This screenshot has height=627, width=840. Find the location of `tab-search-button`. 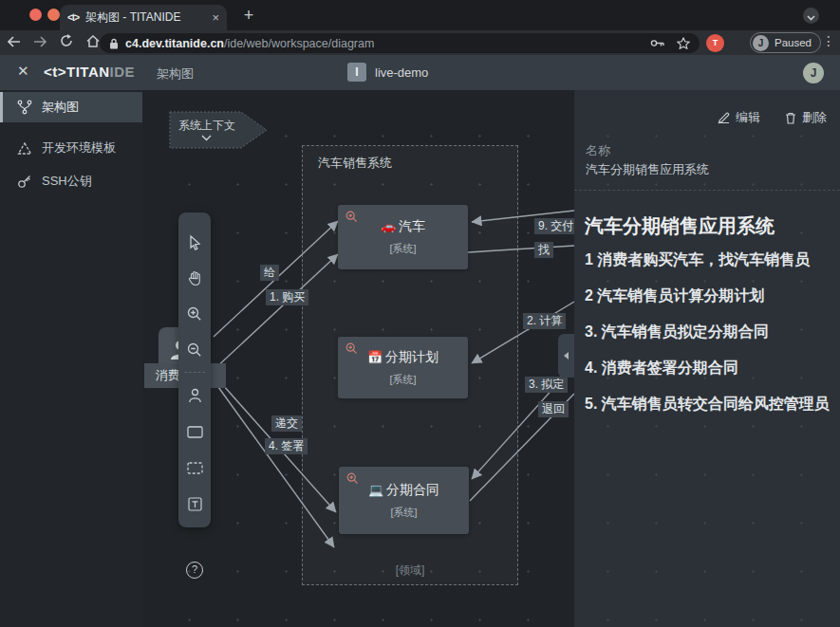

tab-search-button is located at coordinates (811, 15).